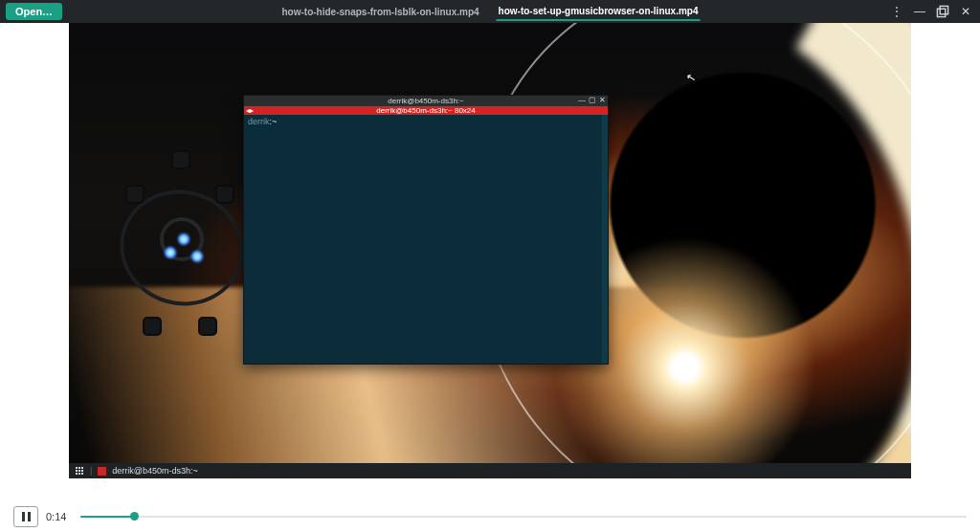  I want to click on tab-video-2: how-to-set-up-gmusicbrowser-on-linux.mp4, so click(599, 11).